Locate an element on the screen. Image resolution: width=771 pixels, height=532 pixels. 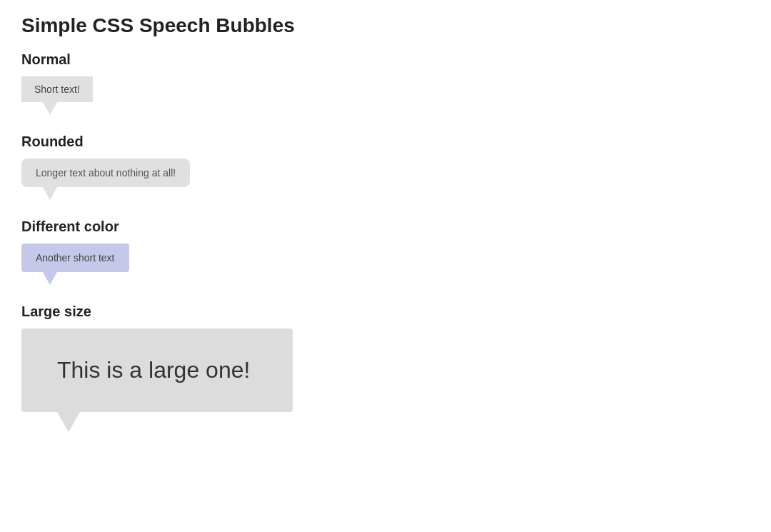
section-different-color: Different color Another short text is located at coordinates (386, 250).